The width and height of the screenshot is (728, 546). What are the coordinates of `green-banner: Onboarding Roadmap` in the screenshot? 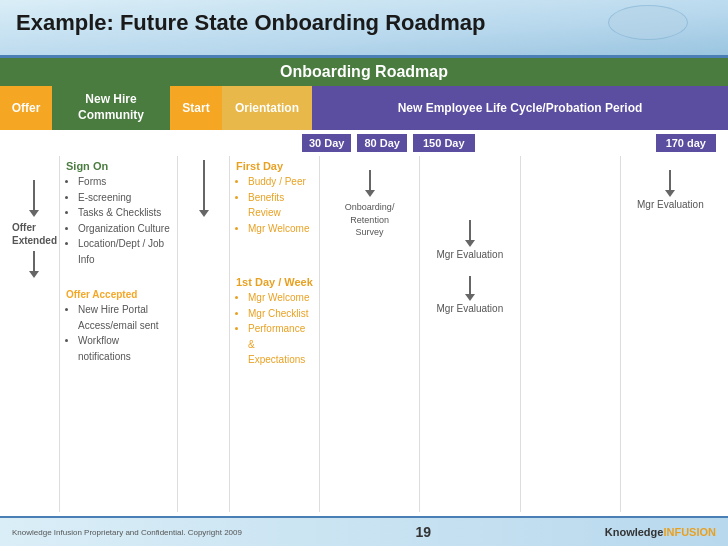 It's located at (364, 72).